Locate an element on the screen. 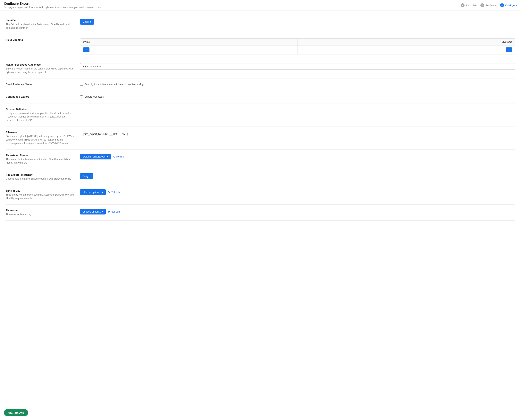 This screenshot has height=420, width=521. identifier-dropdown: Email ▾ is located at coordinates (87, 22).